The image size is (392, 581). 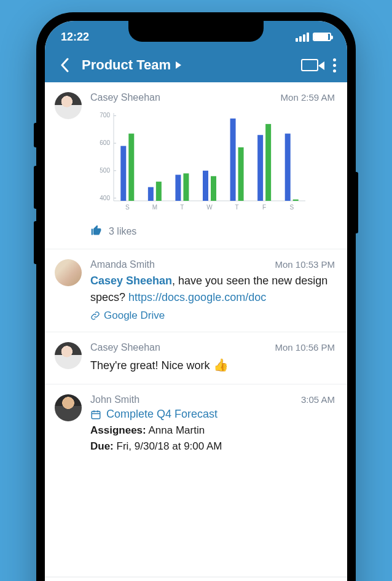 What do you see at coordinates (127, 65) in the screenshot?
I see `chat-title: Product Team` at bounding box center [127, 65].